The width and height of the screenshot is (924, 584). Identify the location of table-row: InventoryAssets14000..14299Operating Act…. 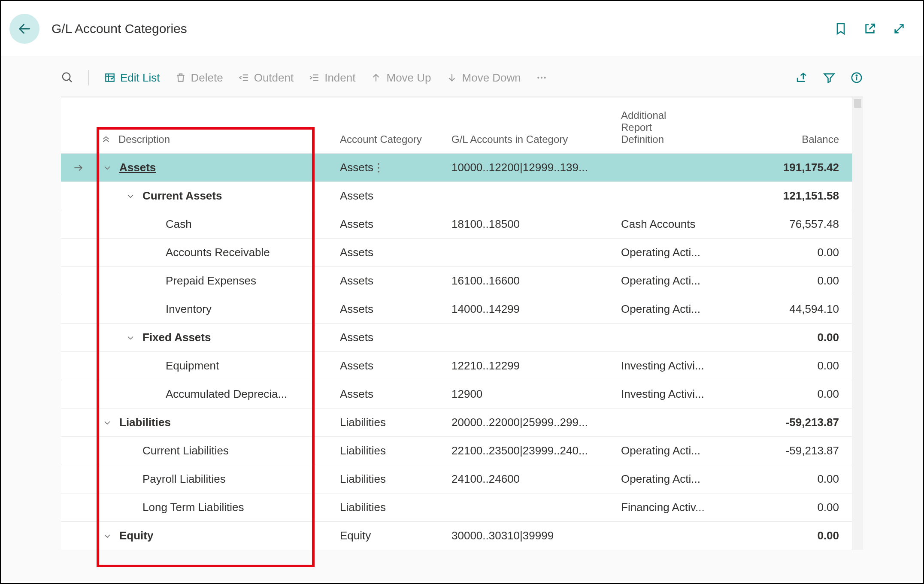
(457, 309).